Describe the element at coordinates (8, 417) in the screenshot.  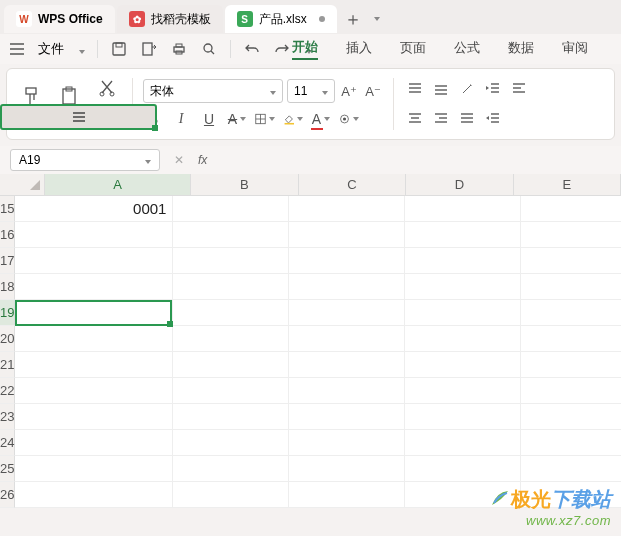
I see `row-header: 23` at that location.